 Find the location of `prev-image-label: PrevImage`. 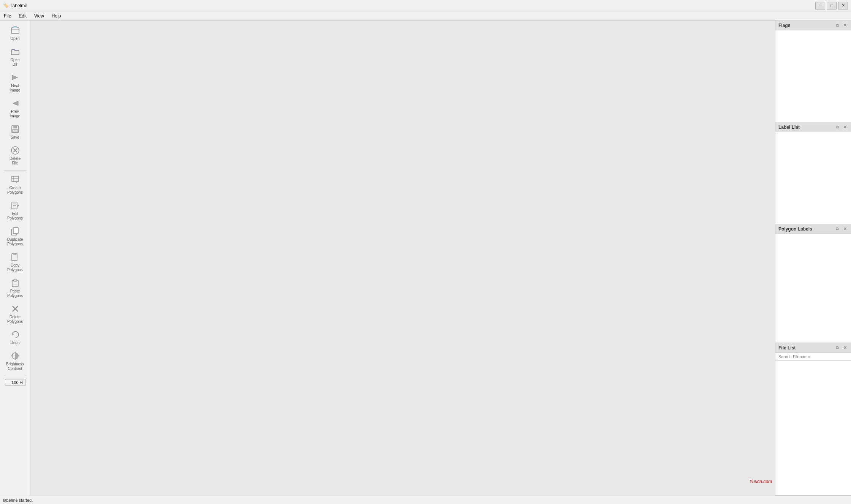

prev-image-label: PrevImage is located at coordinates (15, 114).